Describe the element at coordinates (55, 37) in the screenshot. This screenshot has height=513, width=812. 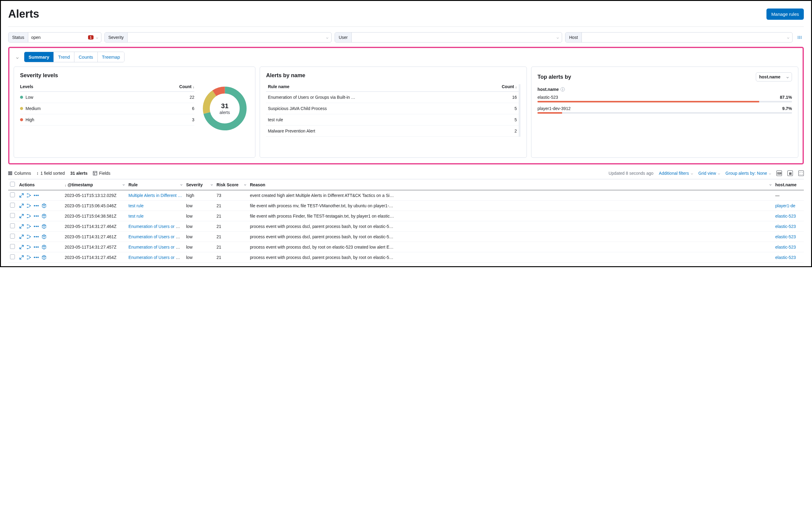
I see `status-filter: Status open 1 ⌵` at that location.